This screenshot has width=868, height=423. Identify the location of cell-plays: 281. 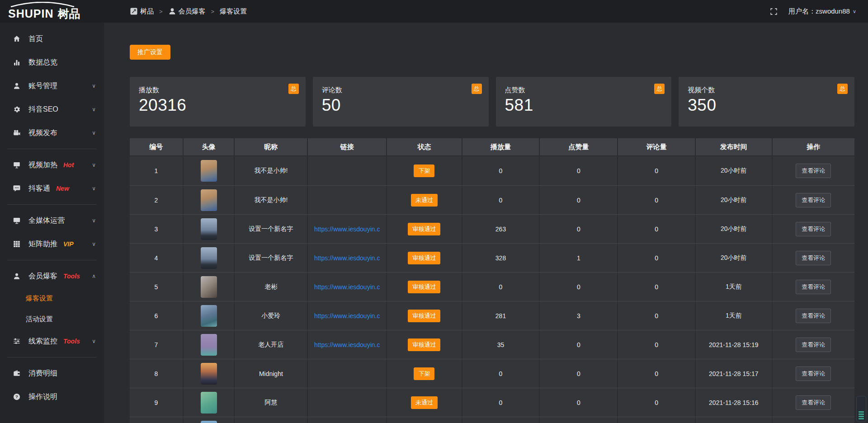
(501, 315).